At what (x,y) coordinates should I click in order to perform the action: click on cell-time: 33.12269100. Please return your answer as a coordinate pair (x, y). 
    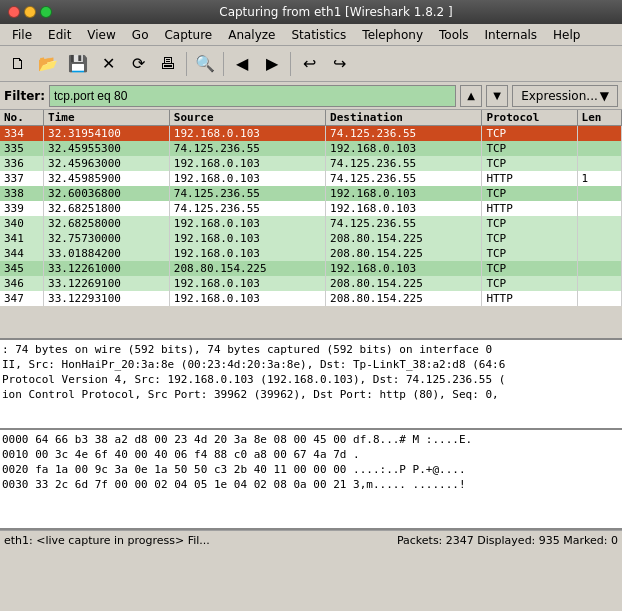
    Looking at the image, I should click on (107, 284).